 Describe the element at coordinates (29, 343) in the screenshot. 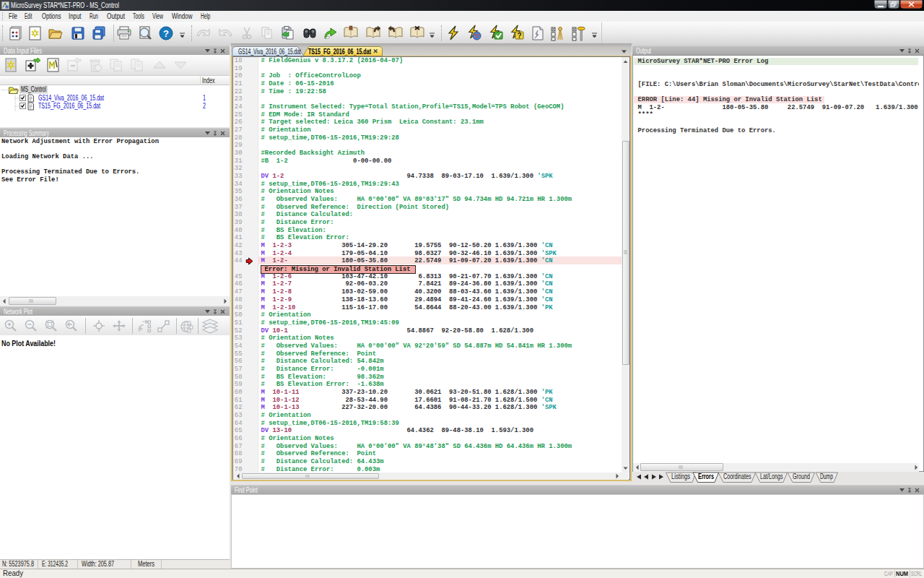

I see `svg-text: No Plot Available!` at that location.